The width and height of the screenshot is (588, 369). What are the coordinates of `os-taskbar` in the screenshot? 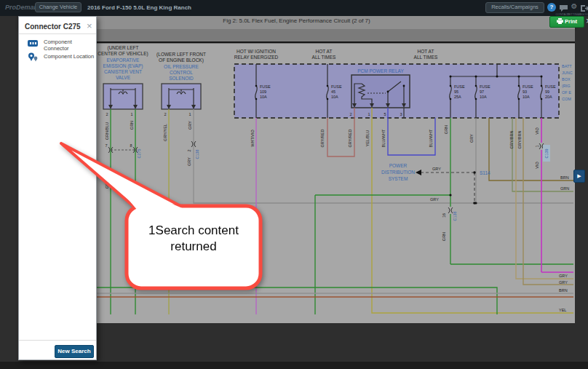 It's located at (294, 365).